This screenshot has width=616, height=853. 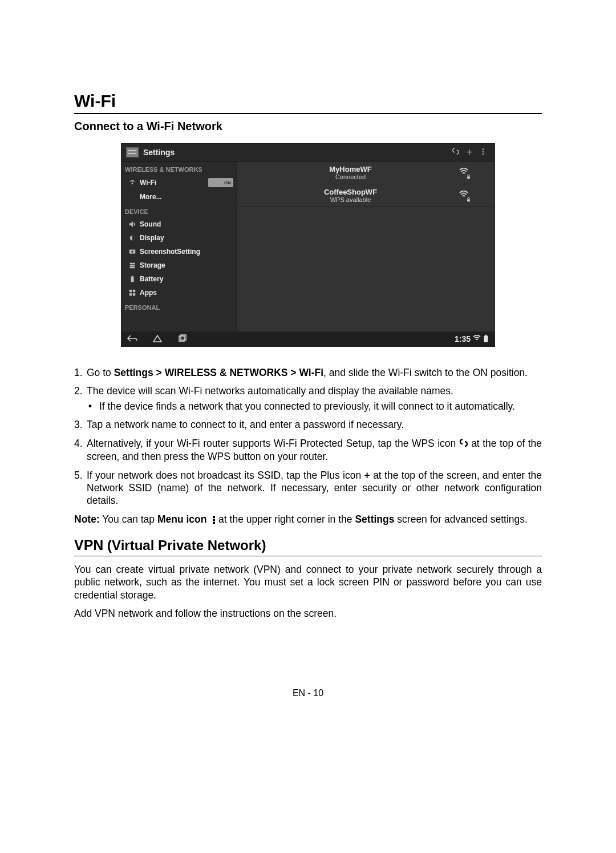 I want to click on sidebar-item-screenshot: ScreenshotSetting, so click(x=179, y=252).